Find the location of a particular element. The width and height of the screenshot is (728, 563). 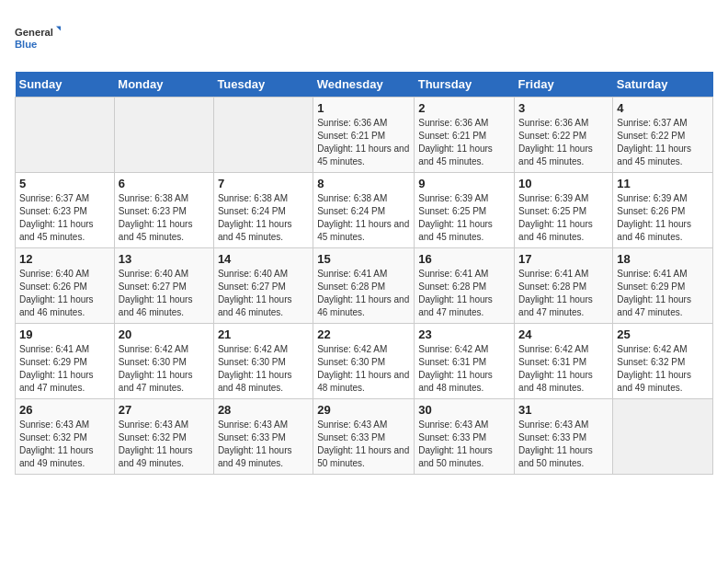

svg-text: General is located at coordinates (34, 32).